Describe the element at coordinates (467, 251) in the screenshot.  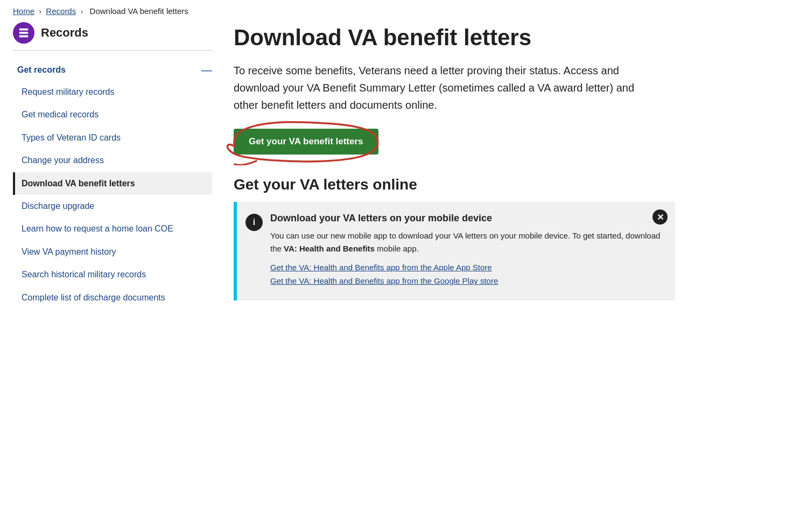
I see `info-box-content: Download your VA letters on your mobile …` at that location.